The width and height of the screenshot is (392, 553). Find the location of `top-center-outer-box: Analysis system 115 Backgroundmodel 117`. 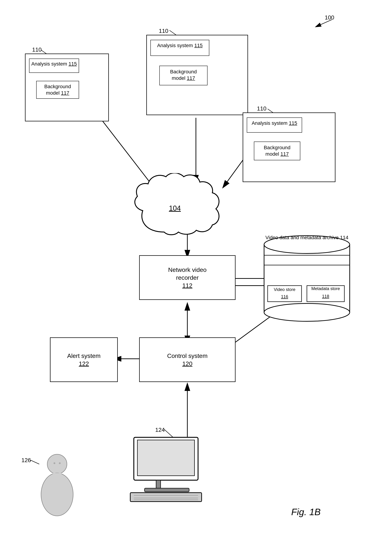

top-center-outer-box: Analysis system 115 Backgroundmodel 117 is located at coordinates (197, 75).